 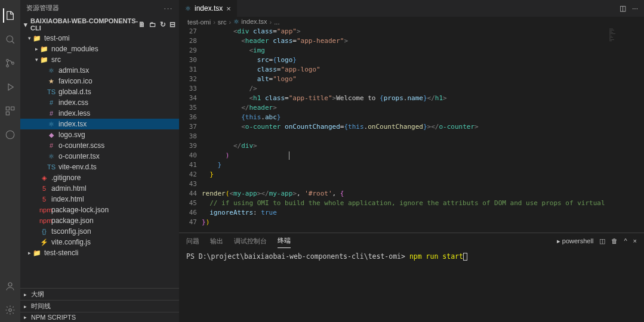 What do you see at coordinates (100, 24) in the screenshot?
I see `project-header: ▾ BAIXIAOBAI-WEB-COMPONENTS-CLI 🗎 🗀 ↻ ⊟` at bounding box center [100, 24].